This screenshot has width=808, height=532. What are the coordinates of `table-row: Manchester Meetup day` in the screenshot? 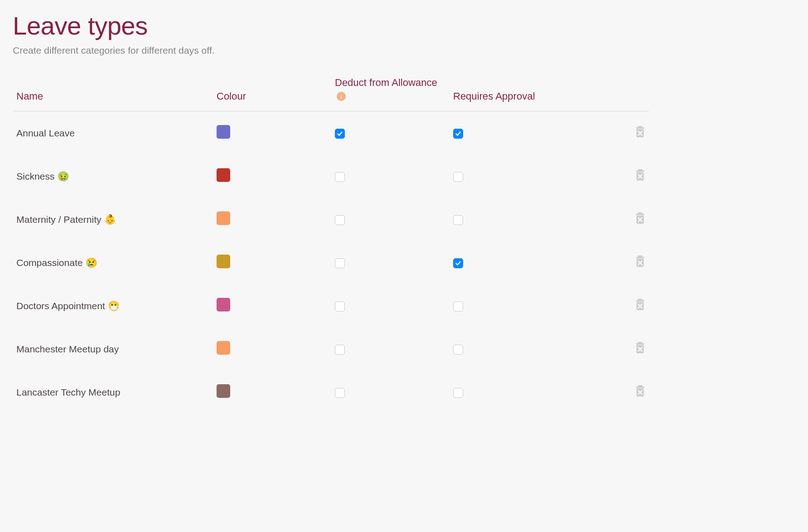 It's located at (331, 349).